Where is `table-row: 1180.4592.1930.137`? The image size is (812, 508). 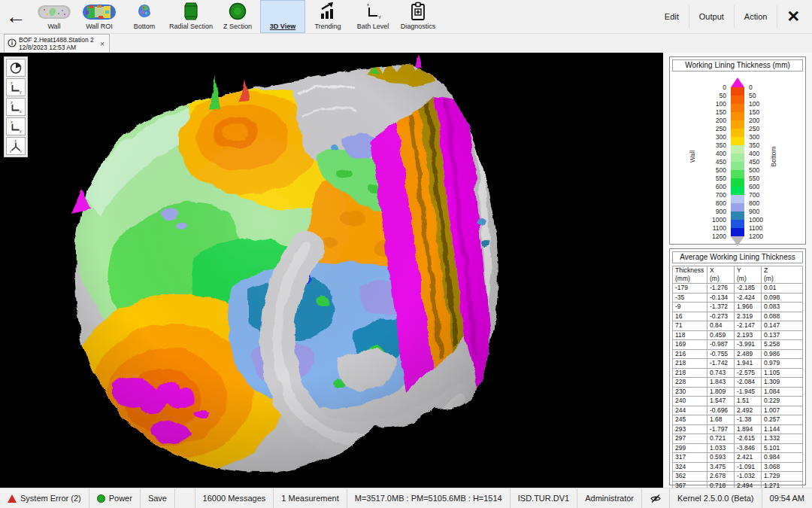 table-row: 1180.4592.1930.137 is located at coordinates (738, 336).